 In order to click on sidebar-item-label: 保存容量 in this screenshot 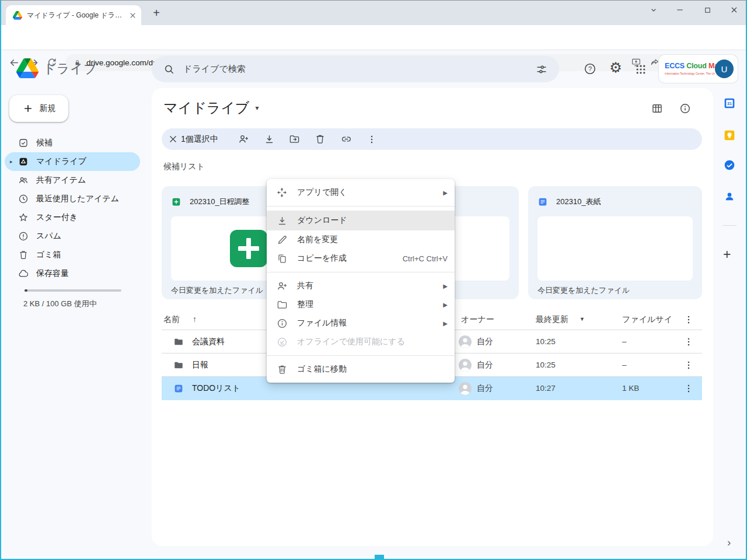, I will do `click(53, 274)`.